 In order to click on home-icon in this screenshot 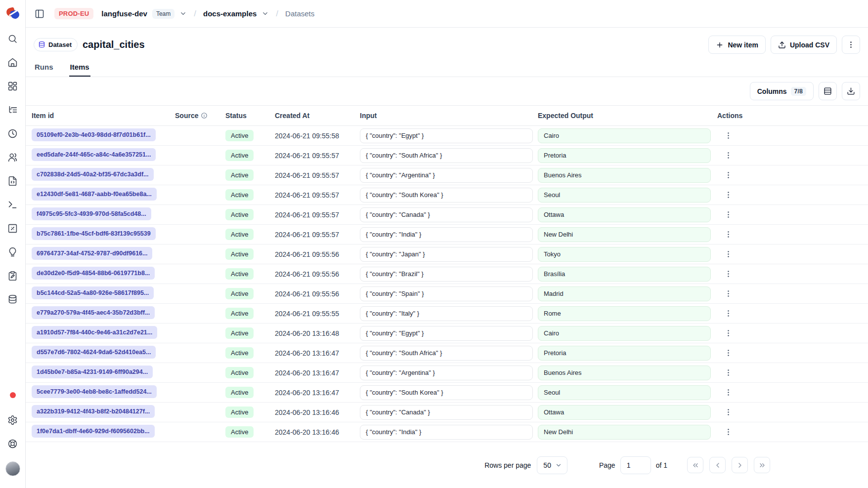, I will do `click(13, 62)`.